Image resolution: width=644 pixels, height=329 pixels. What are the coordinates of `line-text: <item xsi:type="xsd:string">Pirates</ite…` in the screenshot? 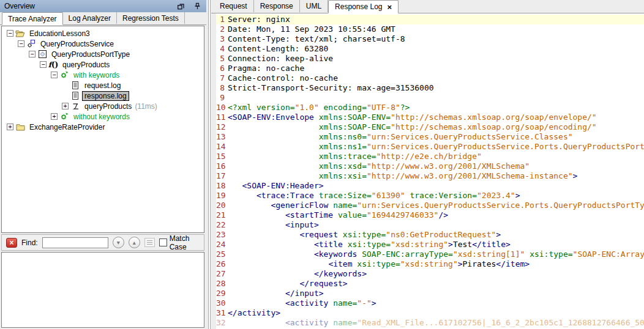 It's located at (378, 264).